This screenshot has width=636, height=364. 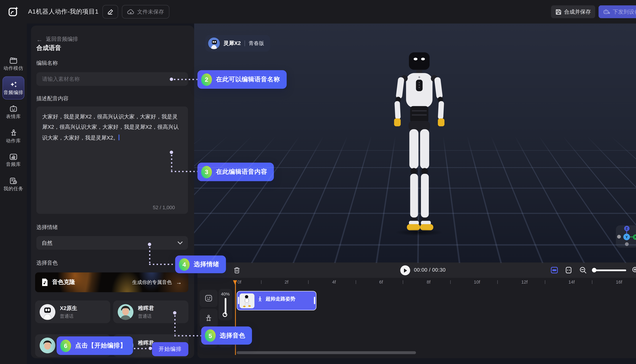 I want to click on text-caret, so click(x=119, y=138).